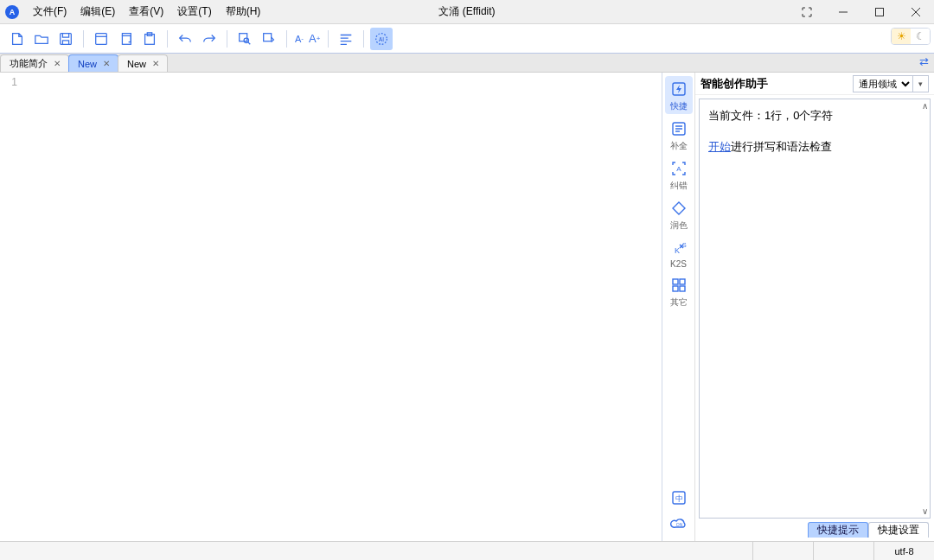  I want to click on tab-label: 功能简介, so click(29, 64).